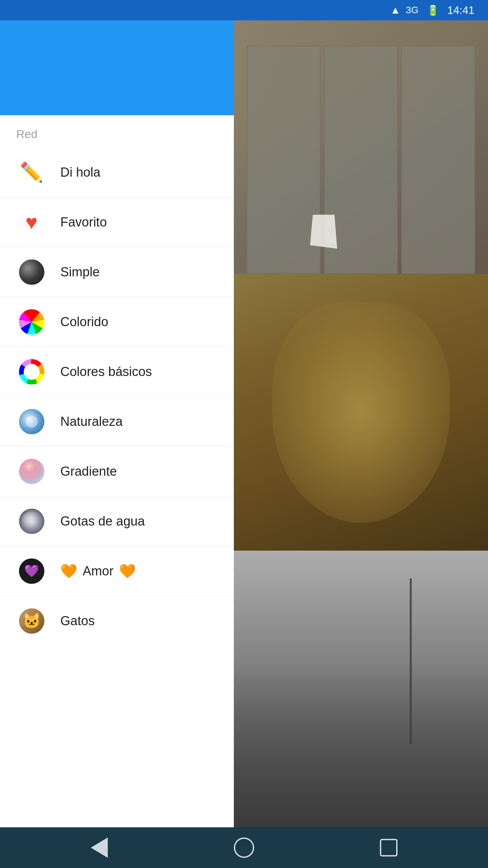  Describe the element at coordinates (32, 372) in the screenshot. I see `ring-icon` at that location.